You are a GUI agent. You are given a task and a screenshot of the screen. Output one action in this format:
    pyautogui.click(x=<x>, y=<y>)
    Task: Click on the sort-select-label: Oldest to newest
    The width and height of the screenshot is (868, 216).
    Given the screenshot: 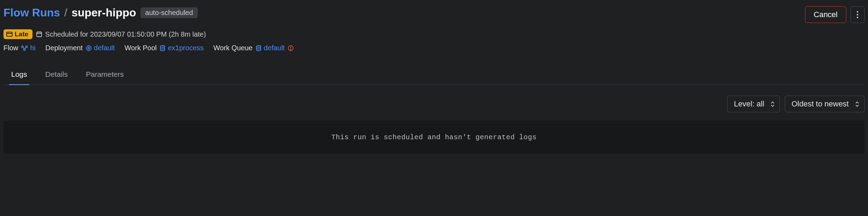 What is the action you would take?
    pyautogui.click(x=820, y=104)
    